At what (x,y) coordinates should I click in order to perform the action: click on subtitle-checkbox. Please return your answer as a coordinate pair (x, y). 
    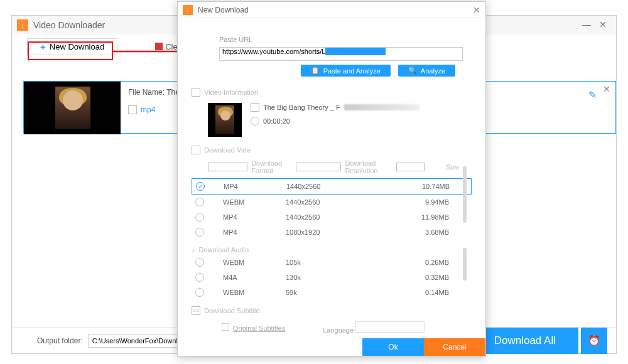
    Looking at the image, I should click on (225, 327).